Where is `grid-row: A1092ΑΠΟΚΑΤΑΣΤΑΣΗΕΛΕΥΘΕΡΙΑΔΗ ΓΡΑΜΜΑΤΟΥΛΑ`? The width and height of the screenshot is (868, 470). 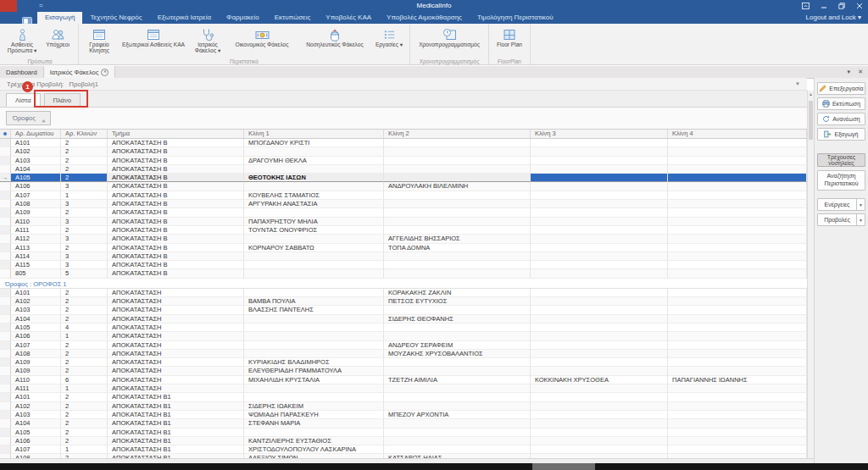 grid-row: A1092ΑΠΟΚΑΤΑΣΤΑΣΗΕΛΕΥΘΕΡΙΑΔΗ ΓΡΑΜΜΑΤΟΥΛΑ is located at coordinates (403, 371).